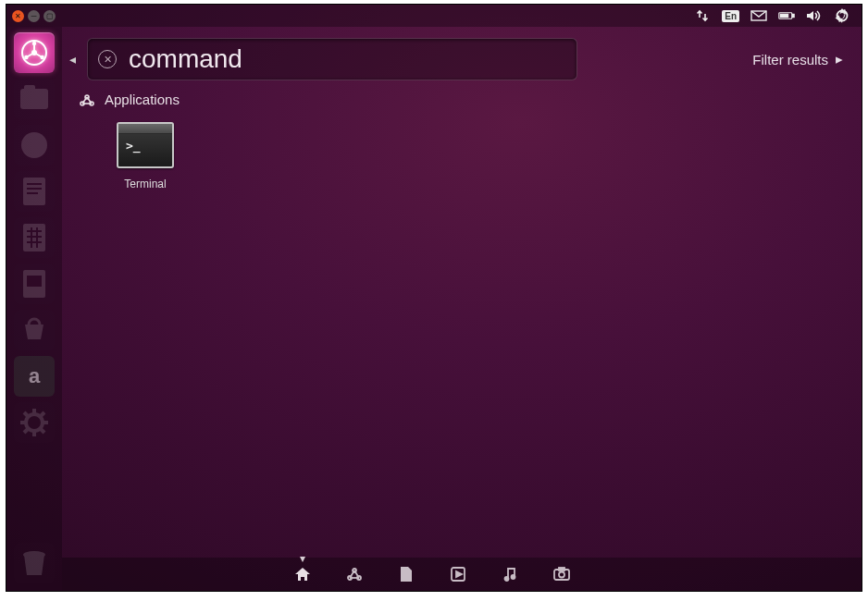 The image size is (868, 601). I want to click on settings-gear-icon, so click(842, 16).